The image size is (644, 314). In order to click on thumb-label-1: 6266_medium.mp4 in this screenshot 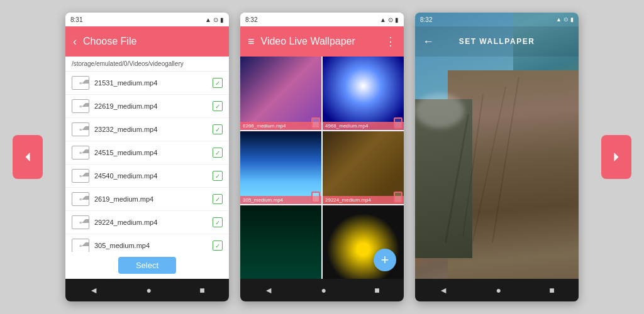, I will do `click(280, 126)`.